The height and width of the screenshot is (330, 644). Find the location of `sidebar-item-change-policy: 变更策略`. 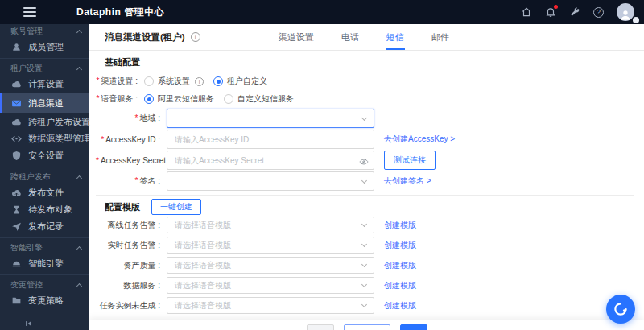

sidebar-item-change-policy: 变更策略 is located at coordinates (45, 301).